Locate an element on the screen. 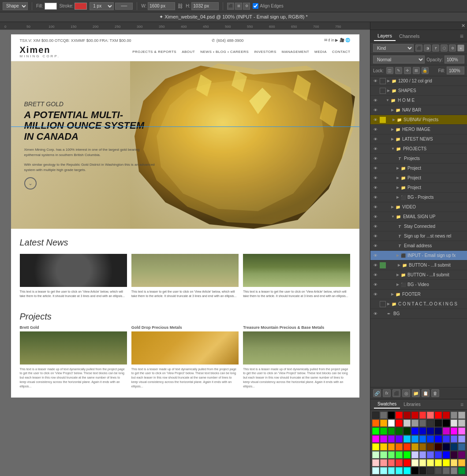  layer-item-subnav: 👁 ▶ 📁 SUBNAV Projects is located at coordinates (419, 120).